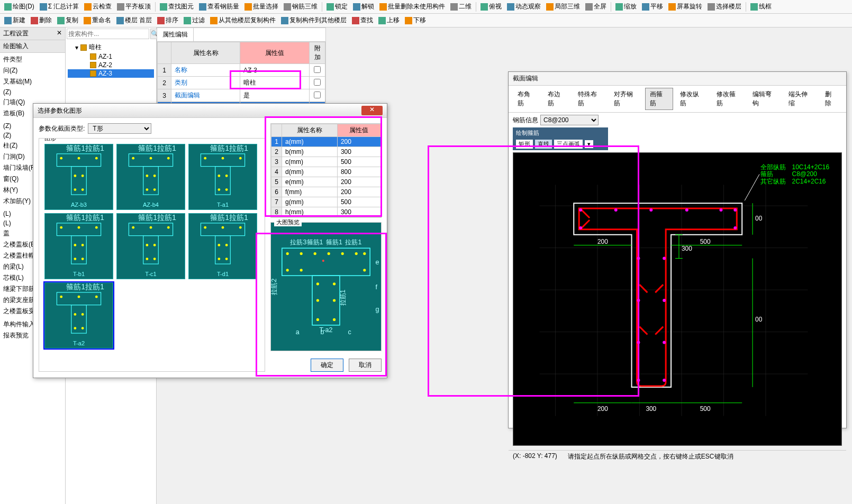 Image resolution: width=852 pixels, height=504 pixels. What do you see at coordinates (275, 53) in the screenshot?
I see `col-prop-value: 属性值` at bounding box center [275, 53].